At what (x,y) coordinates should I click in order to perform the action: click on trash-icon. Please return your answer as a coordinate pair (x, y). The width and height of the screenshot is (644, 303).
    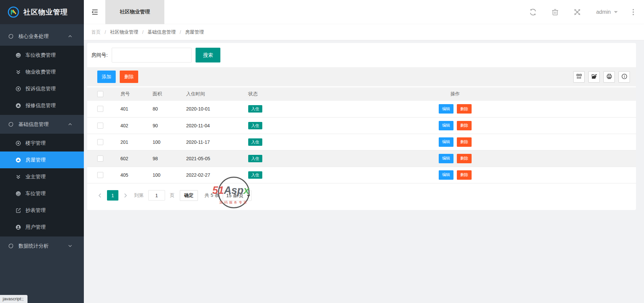
    Looking at the image, I should click on (555, 12).